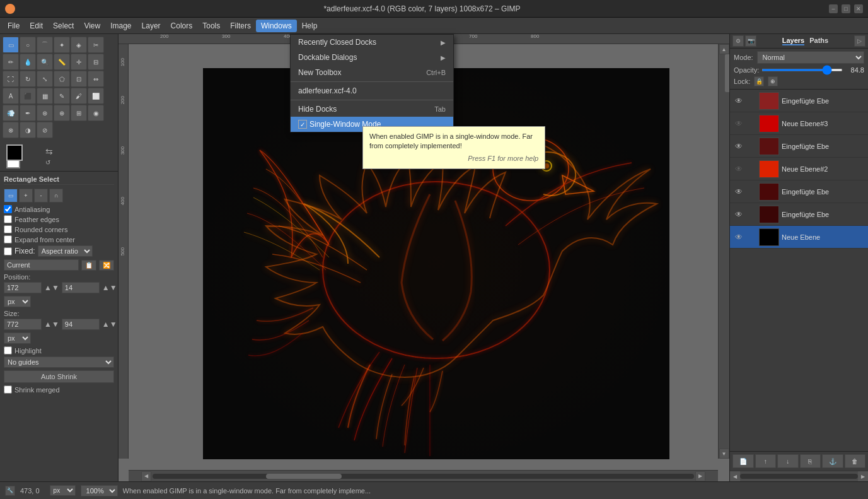 The height and width of the screenshot is (499, 868). What do you see at coordinates (96, 62) in the screenshot?
I see `tool-align: ⊟` at bounding box center [96, 62].